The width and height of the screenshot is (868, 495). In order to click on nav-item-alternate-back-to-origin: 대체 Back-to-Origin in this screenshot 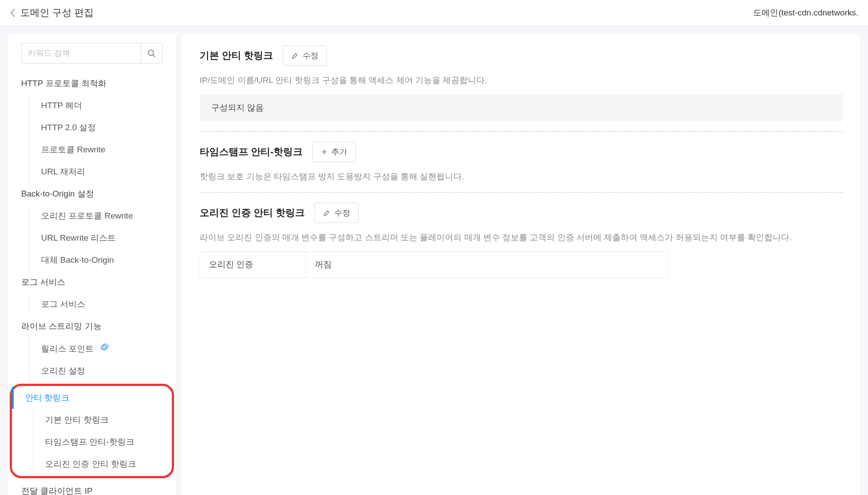, I will do `click(102, 260)`.